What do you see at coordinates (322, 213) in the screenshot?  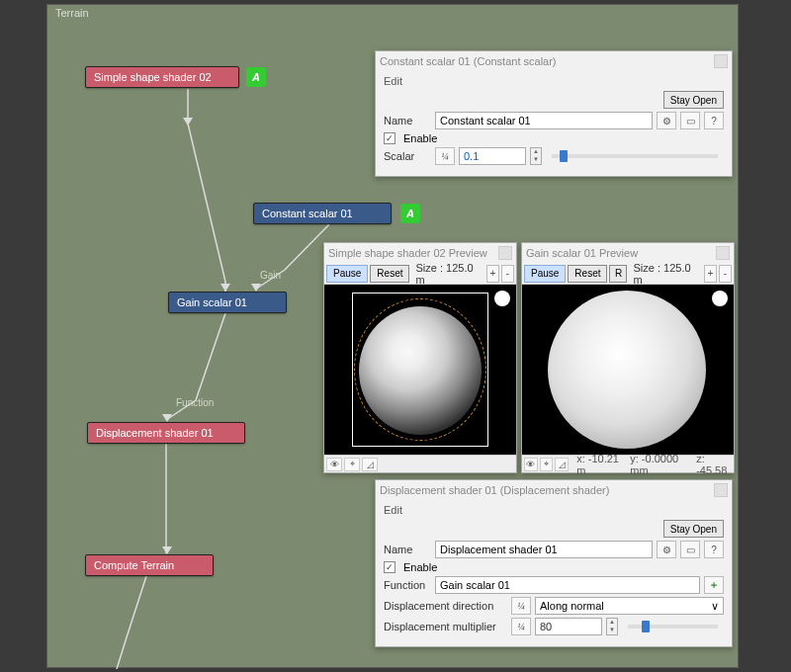 I see `node-constant-scalar: Constant scalar 01` at bounding box center [322, 213].